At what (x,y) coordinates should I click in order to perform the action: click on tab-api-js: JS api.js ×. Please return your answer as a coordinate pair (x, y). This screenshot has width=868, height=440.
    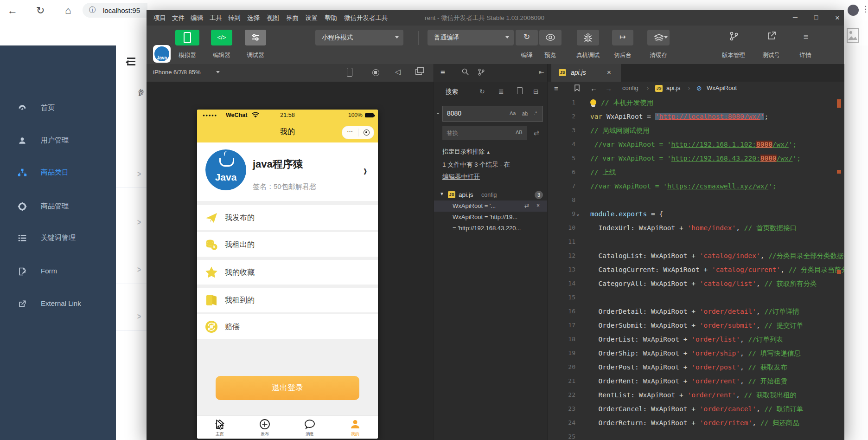
    Looking at the image, I should click on (586, 73).